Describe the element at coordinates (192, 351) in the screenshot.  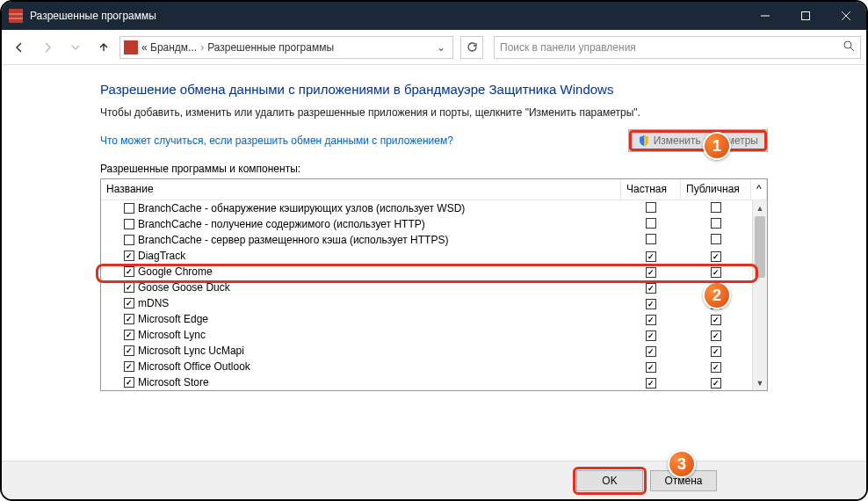
I see `app-name: Microsoft Lync UcMapi` at that location.